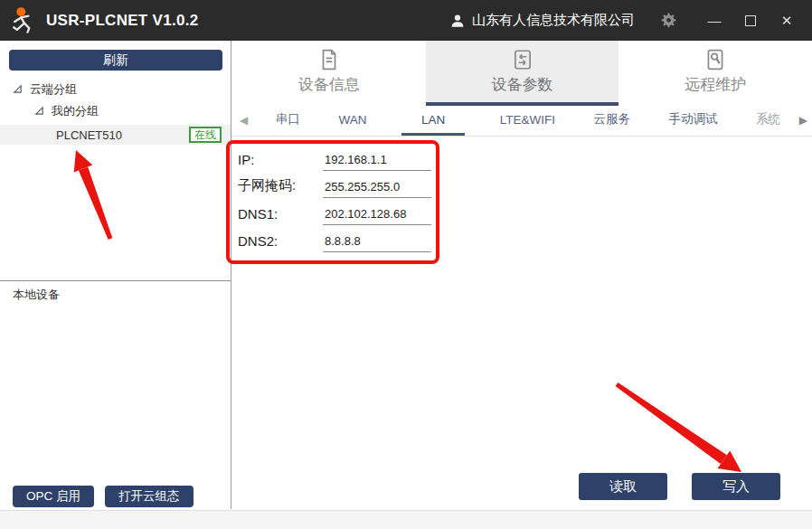 Image resolution: width=812 pixels, height=529 pixels. Describe the element at coordinates (205, 135) in the screenshot. I see `online-status-badge: 在线` at that location.